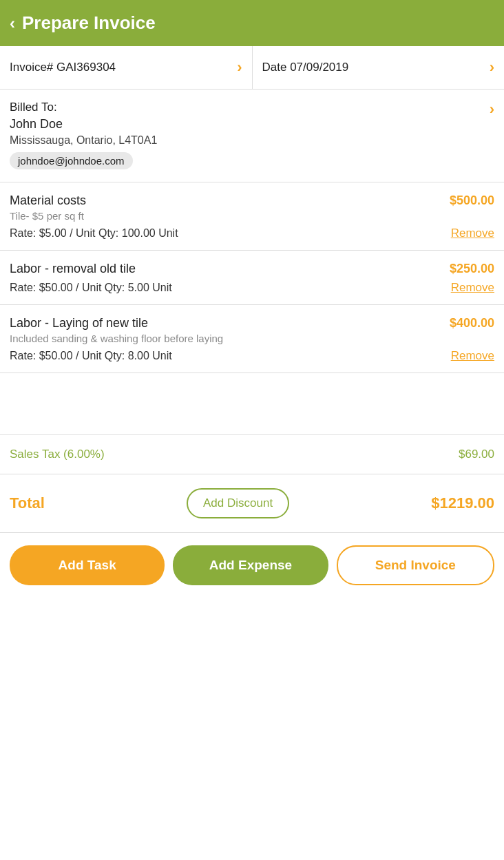 The image size is (504, 860). I want to click on item-name: Labor - removal old tile, so click(73, 269).